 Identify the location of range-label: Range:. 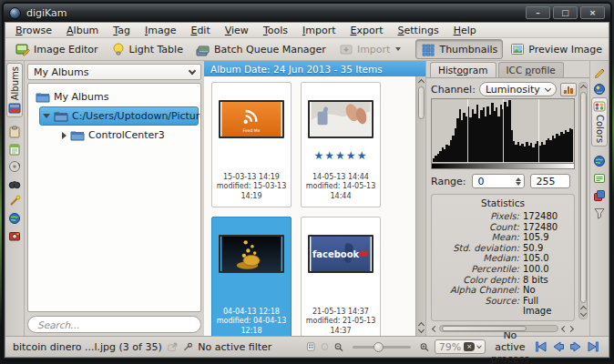
(448, 182).